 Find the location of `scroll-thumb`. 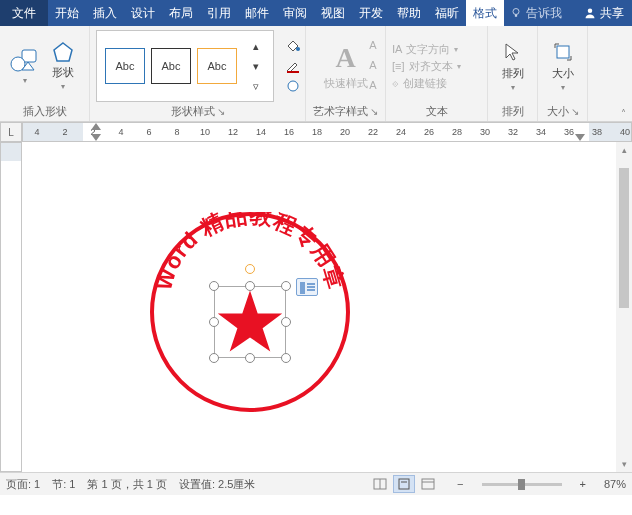

scroll-thumb is located at coordinates (624, 238).